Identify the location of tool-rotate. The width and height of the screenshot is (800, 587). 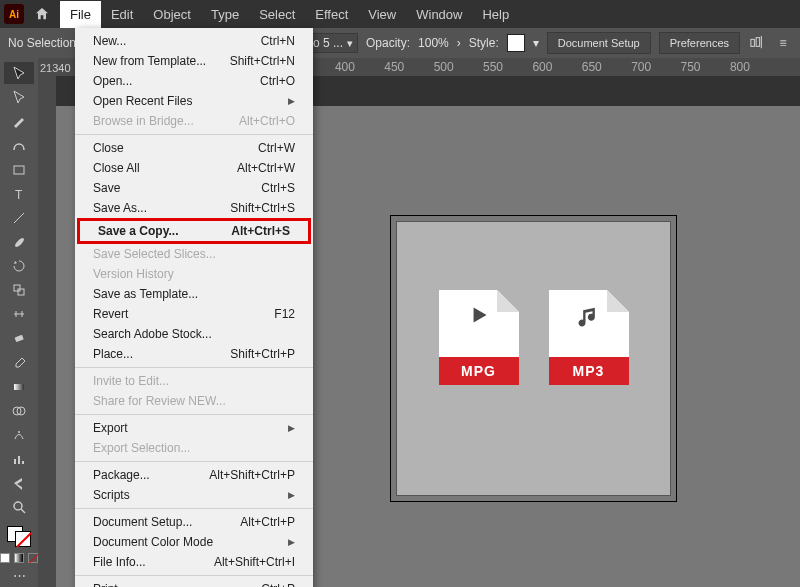
(19, 266).